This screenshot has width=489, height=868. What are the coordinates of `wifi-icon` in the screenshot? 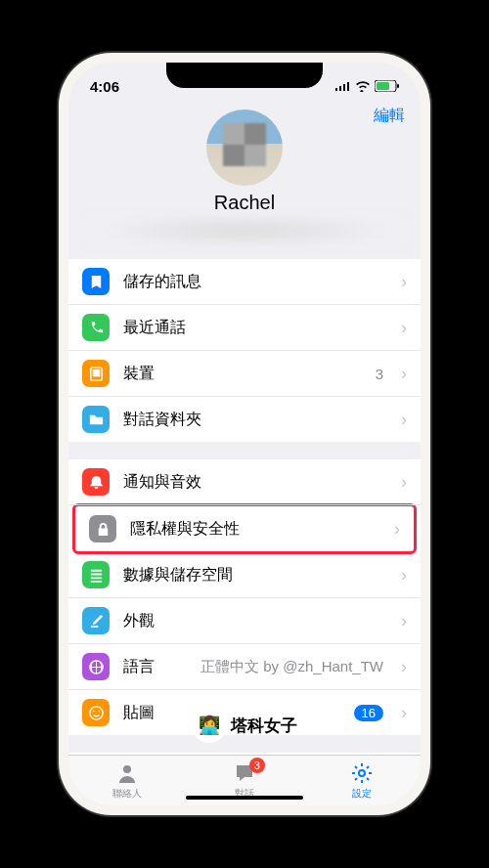 It's located at (363, 86).